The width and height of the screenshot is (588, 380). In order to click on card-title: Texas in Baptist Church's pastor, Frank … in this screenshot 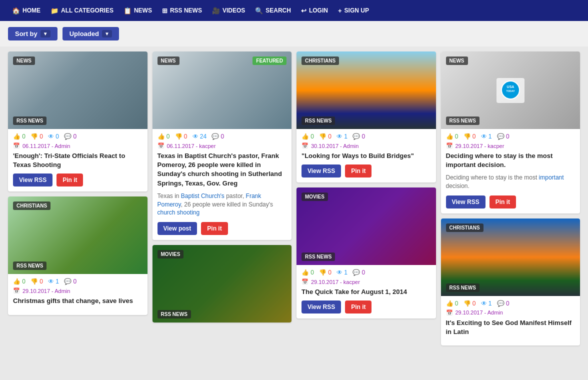, I will do `click(222, 170)`.